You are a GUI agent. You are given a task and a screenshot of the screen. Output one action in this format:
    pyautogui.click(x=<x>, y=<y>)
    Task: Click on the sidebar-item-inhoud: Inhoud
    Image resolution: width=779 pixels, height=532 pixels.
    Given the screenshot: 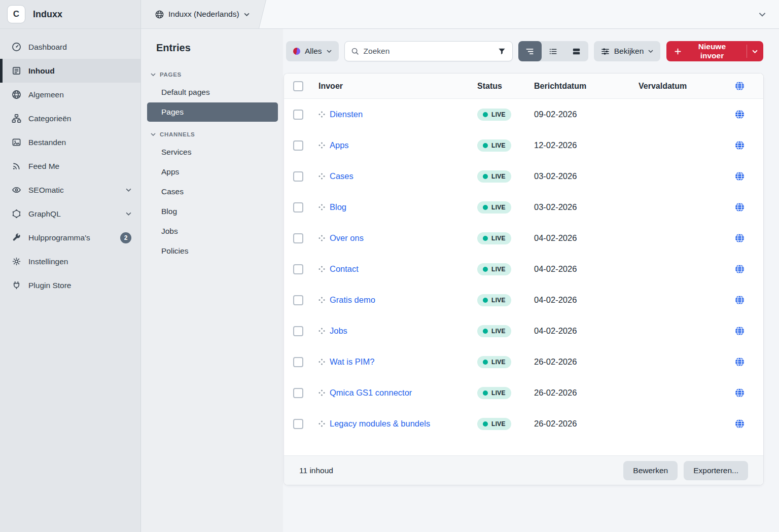 What is the action you would take?
    pyautogui.click(x=70, y=71)
    